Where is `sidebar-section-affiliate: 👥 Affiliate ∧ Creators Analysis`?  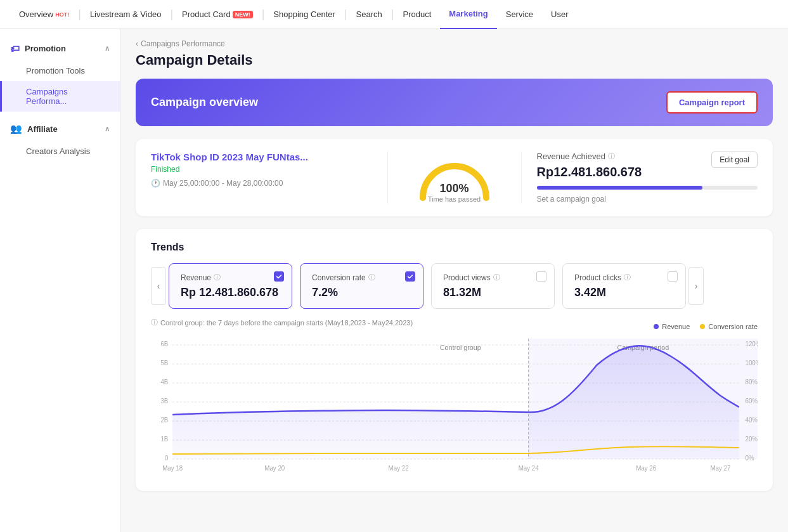 sidebar-section-affiliate: 👥 Affiliate ∧ Creators Analysis is located at coordinates (60, 139).